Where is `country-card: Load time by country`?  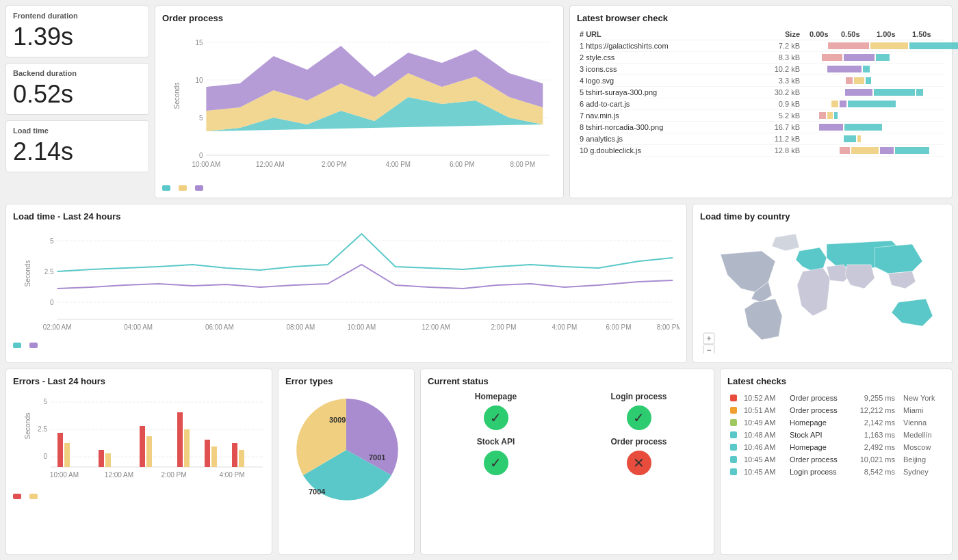 country-card: Load time by country is located at coordinates (823, 283).